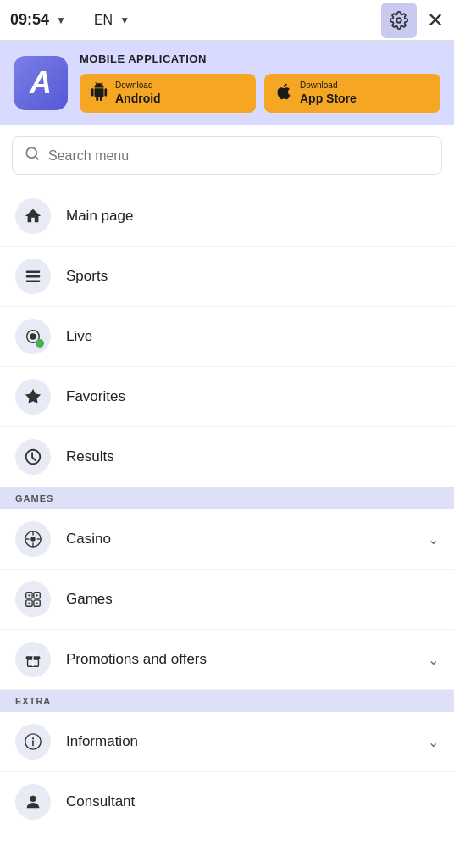 The width and height of the screenshot is (454, 868). What do you see at coordinates (33, 276) in the screenshot?
I see `sports-icon` at bounding box center [33, 276].